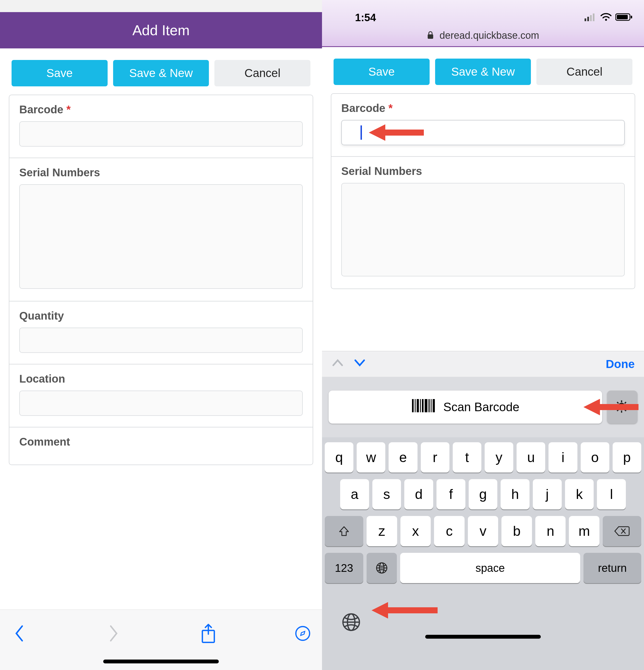 The height and width of the screenshot is (670, 644). I want to click on quantity-input, so click(161, 340).